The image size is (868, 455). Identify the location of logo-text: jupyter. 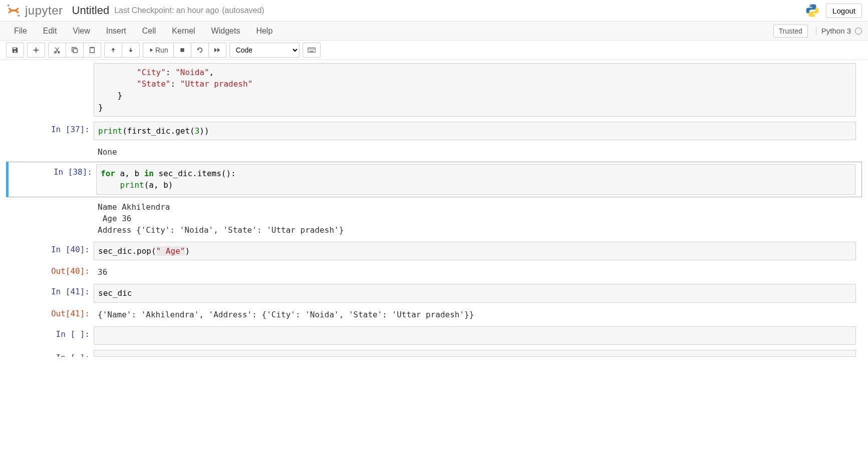
(44, 11).